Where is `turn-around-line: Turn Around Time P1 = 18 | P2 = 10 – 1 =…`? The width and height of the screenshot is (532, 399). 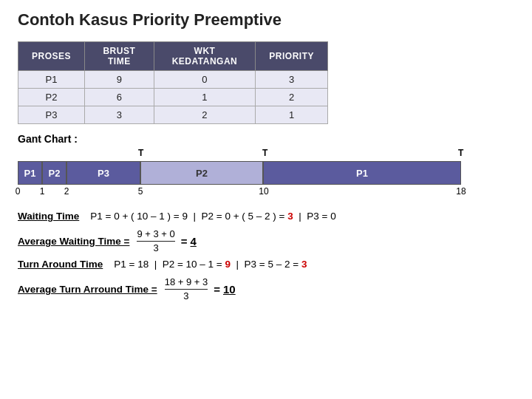
turn-around-line: Turn Around Time P1 = 18 | P2 = 10 – 1 =… is located at coordinates (266, 265).